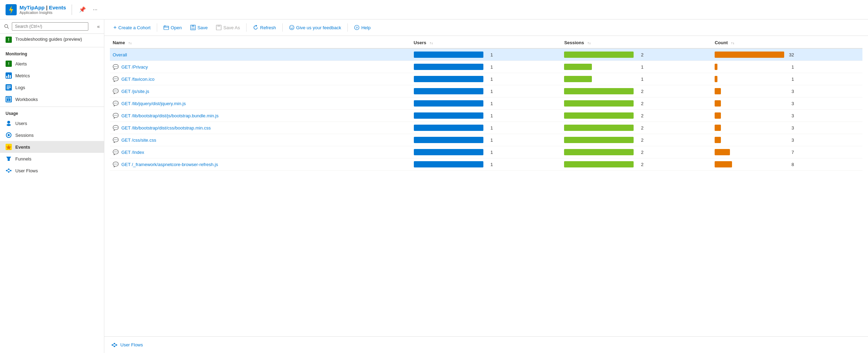 The width and height of the screenshot is (868, 353). What do you see at coordinates (486, 79) in the screenshot?
I see `table-row: 💬GET /favicon.ico111` at bounding box center [486, 79].